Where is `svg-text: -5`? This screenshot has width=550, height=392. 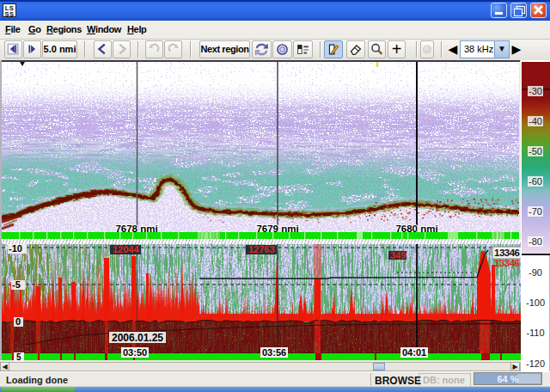
svg-text: -5 is located at coordinates (16, 285).